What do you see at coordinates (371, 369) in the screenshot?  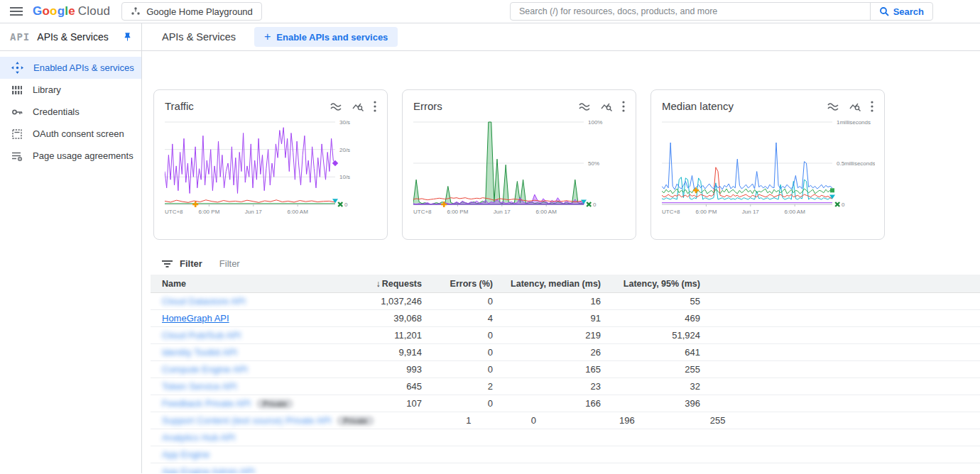 I see `cell-requests: 993` at bounding box center [371, 369].